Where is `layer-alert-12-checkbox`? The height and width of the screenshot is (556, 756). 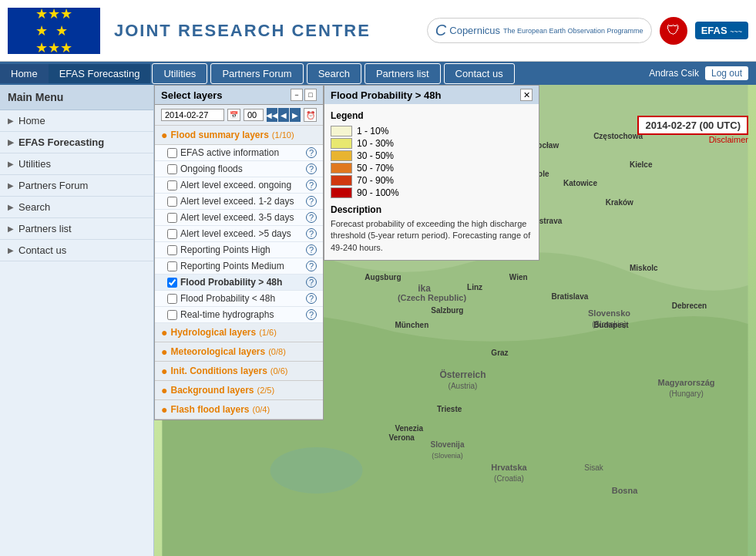 layer-alert-12-checkbox is located at coordinates (173, 202).